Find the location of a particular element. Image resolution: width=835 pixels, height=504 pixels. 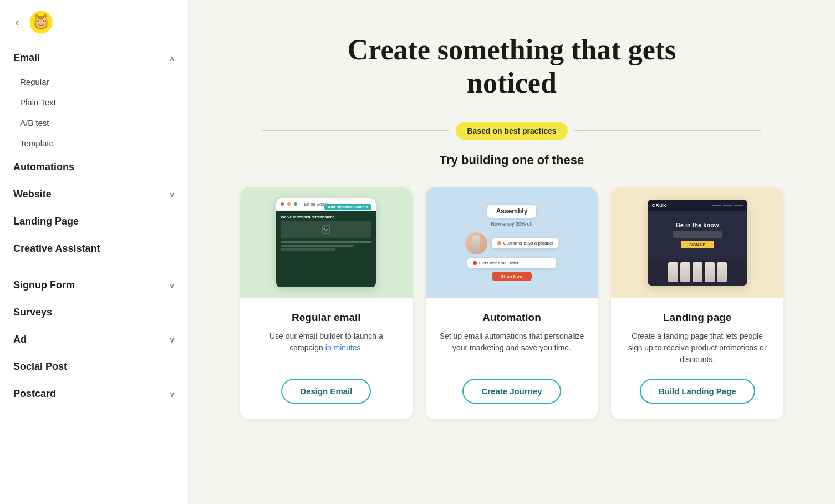

sidebar-divider is located at coordinates (94, 267).